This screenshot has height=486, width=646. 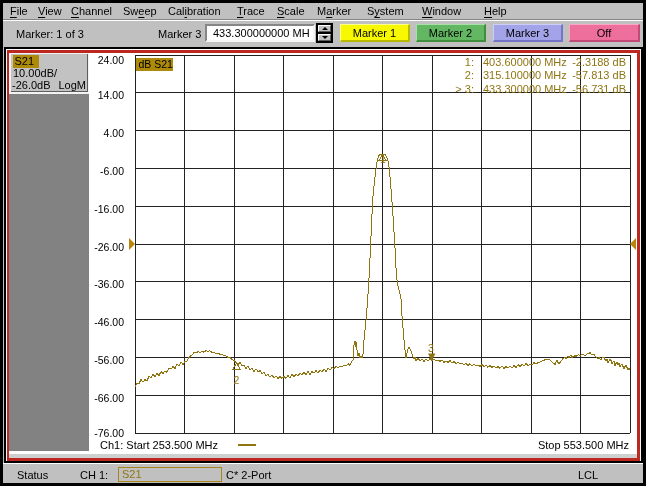 I want to click on svg-text: > 3:, so click(x=464, y=89).